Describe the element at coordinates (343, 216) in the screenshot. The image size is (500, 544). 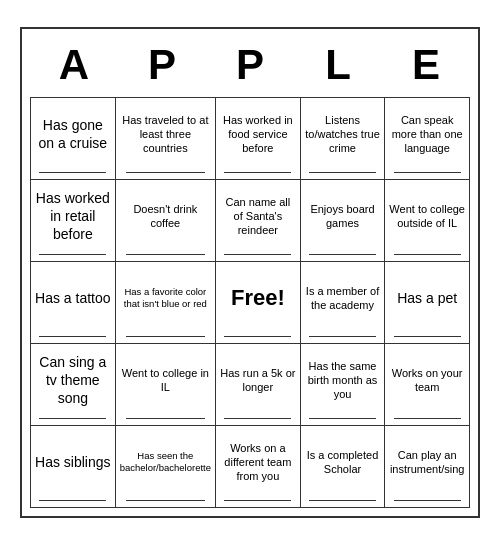
I see `cell-text: Enjoys board games` at that location.